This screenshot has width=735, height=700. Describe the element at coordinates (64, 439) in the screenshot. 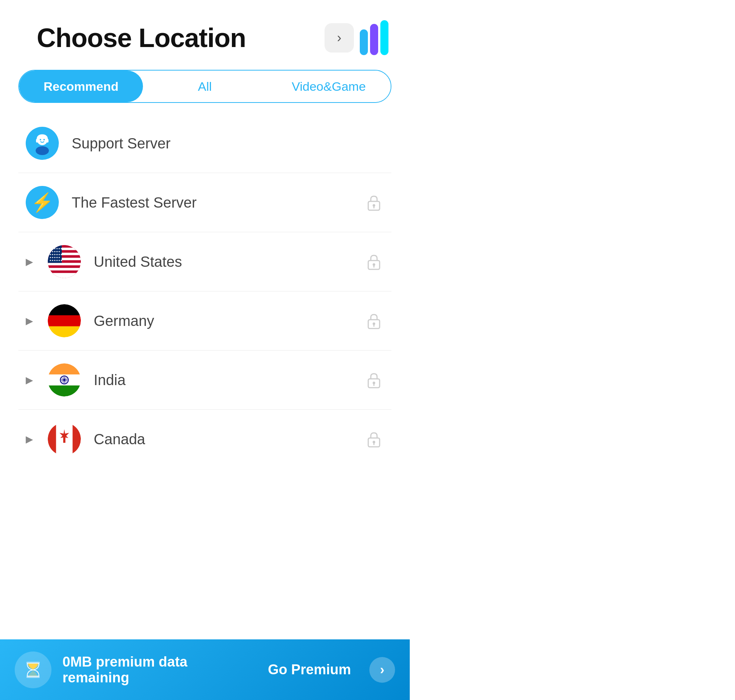

I see `flag-ca` at that location.